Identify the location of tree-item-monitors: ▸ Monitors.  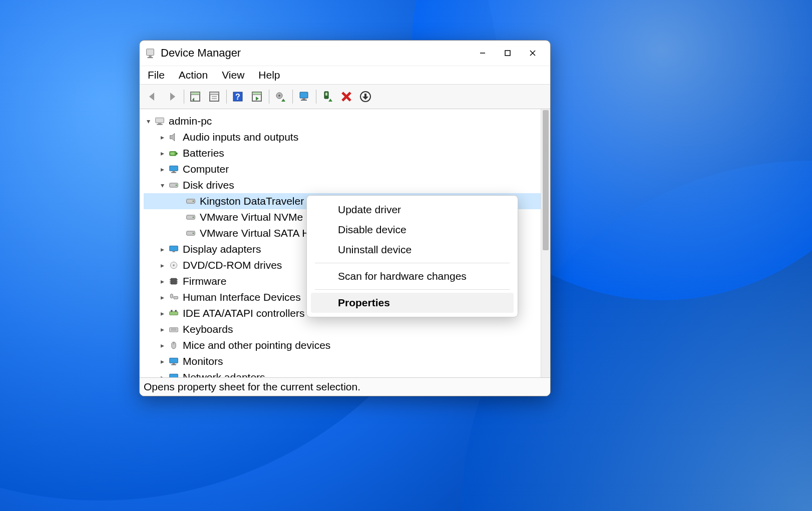
(342, 361).